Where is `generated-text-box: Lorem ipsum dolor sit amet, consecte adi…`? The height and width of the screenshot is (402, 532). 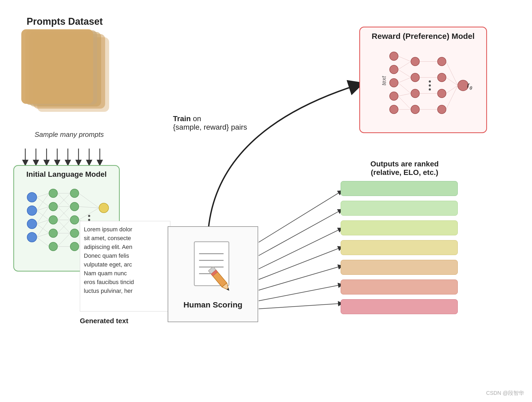 generated-text-box: Lorem ipsum dolor sit amet, consecte adi… is located at coordinates (125, 266).